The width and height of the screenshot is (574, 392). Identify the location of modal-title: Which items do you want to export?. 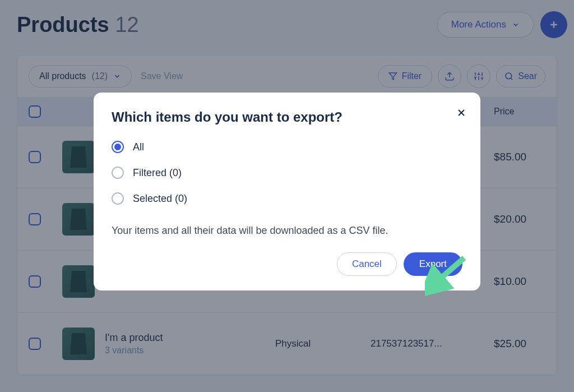
(287, 117).